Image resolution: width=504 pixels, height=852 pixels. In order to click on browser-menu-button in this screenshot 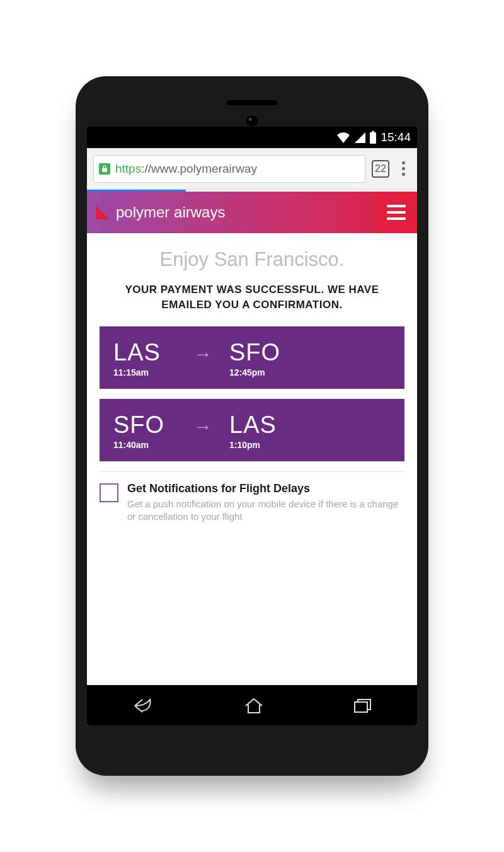, I will do `click(403, 169)`.